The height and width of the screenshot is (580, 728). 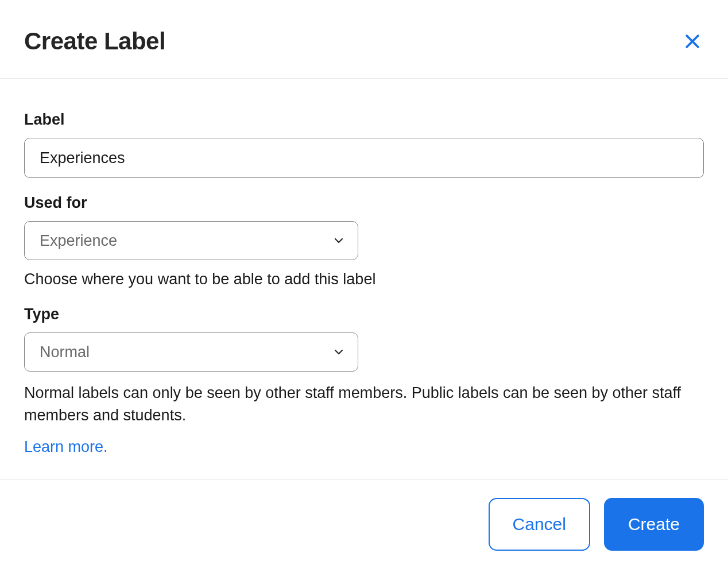 I want to click on create-button: Create, so click(x=654, y=524).